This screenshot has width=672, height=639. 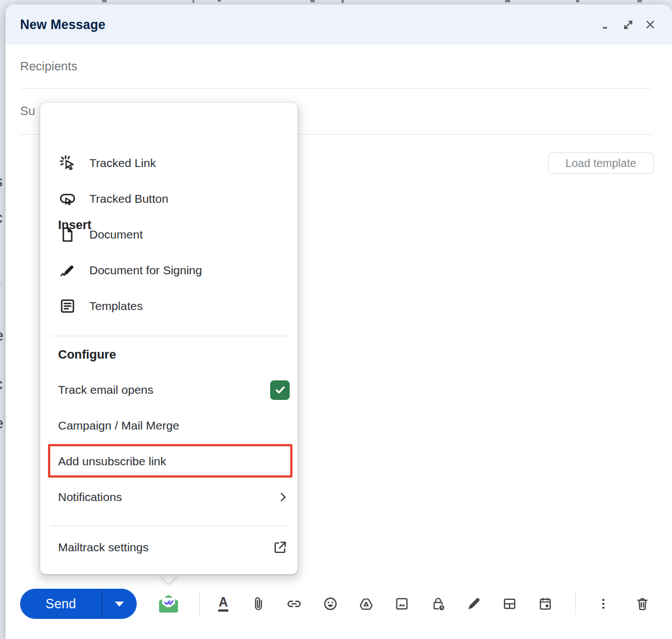 I want to click on menu-item-label: Campaign / Mail Merge, so click(x=174, y=426).